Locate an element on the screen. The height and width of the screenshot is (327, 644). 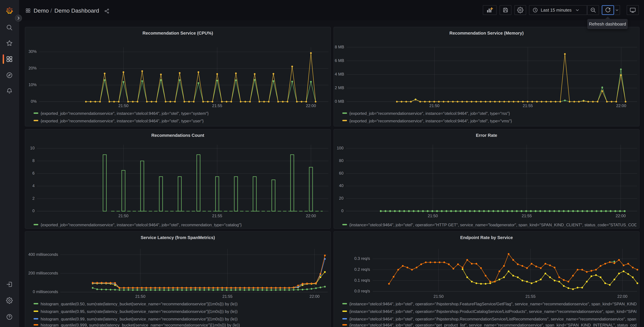
svg-text: 80 is located at coordinates (341, 160).